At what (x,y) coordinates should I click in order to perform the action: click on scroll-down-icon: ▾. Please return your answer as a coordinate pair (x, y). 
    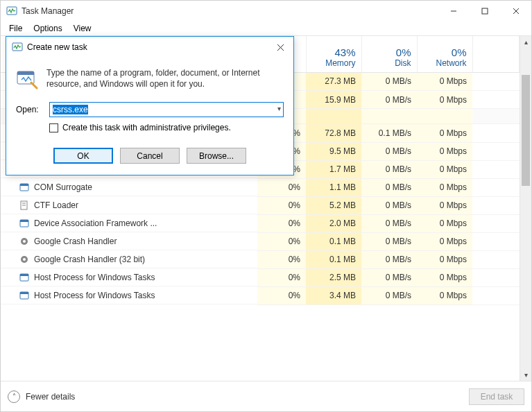
    Looking at the image, I should click on (526, 375).